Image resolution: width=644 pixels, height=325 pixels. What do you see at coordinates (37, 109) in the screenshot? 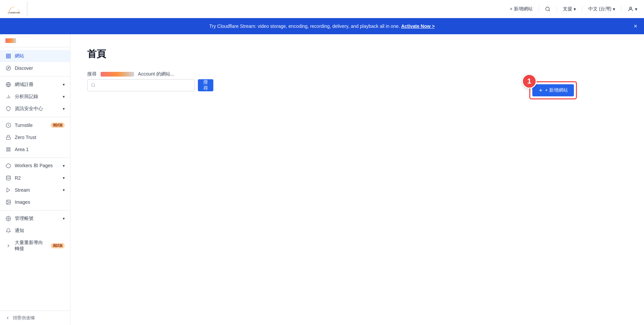
I see `sidebar-label-security: 資訊安全中心` at bounding box center [37, 109].